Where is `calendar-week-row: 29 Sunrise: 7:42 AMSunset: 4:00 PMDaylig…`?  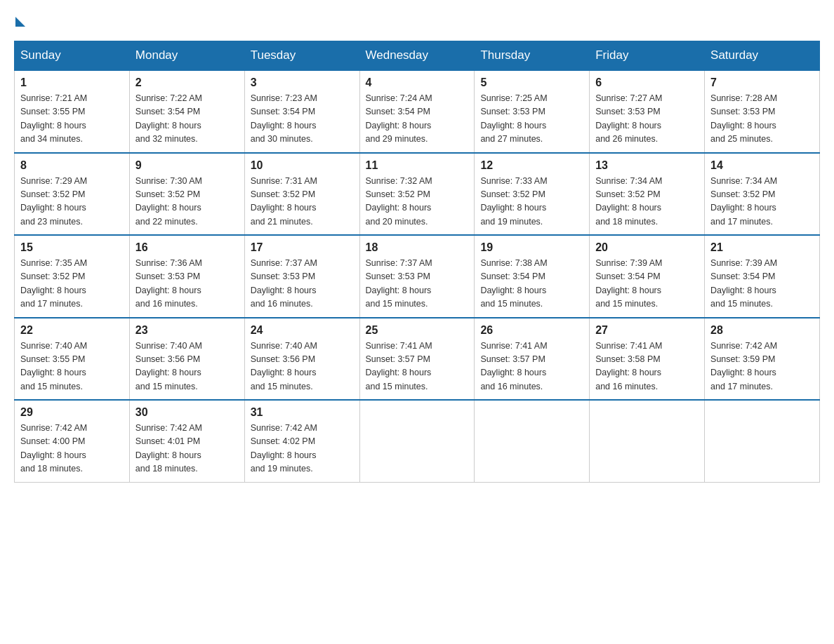
calendar-week-row: 29 Sunrise: 7:42 AMSunset: 4:00 PMDaylig… is located at coordinates (417, 441).